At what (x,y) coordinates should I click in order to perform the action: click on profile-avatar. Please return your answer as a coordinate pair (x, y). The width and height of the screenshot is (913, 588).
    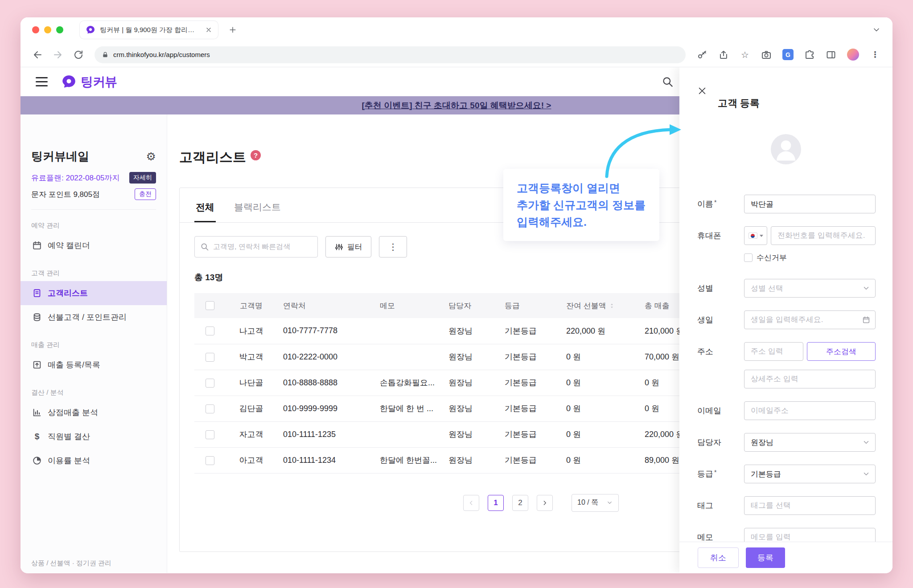
    Looking at the image, I should click on (853, 54).